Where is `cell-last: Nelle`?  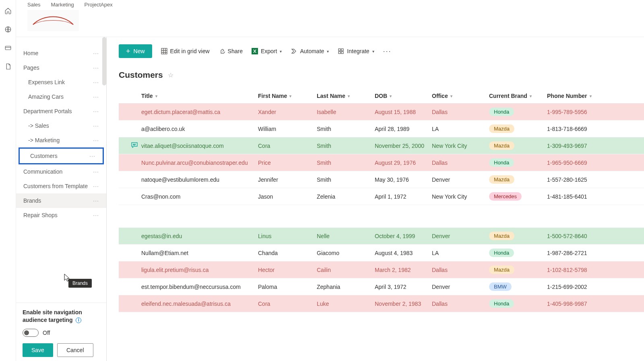 cell-last: Nelle is located at coordinates (346, 236).